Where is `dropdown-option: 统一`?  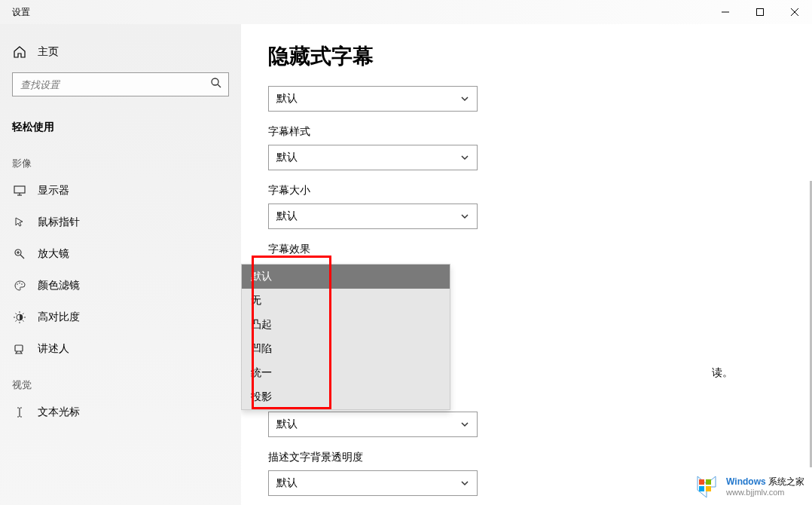 dropdown-option: 统一 is located at coordinates (346, 373).